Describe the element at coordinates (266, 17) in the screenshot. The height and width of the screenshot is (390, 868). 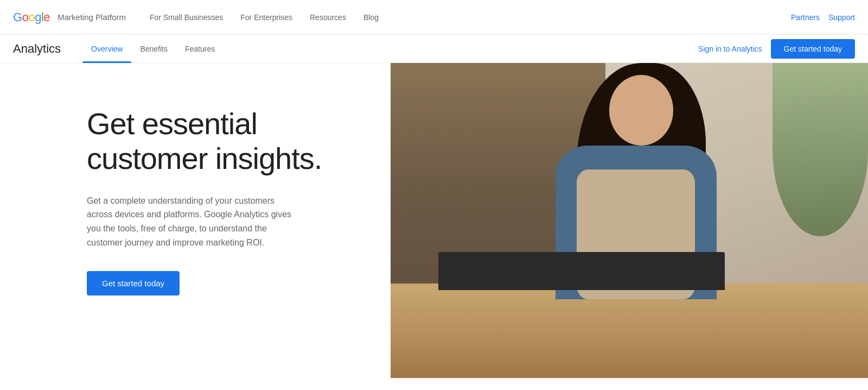
I see `nav-enterprises: For Enterprises` at that location.